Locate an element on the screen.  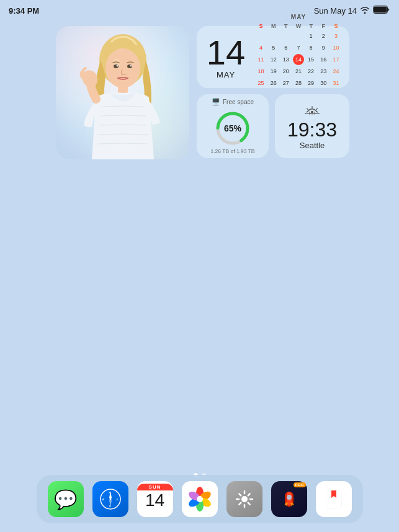
photos-icon is located at coordinates (200, 499).